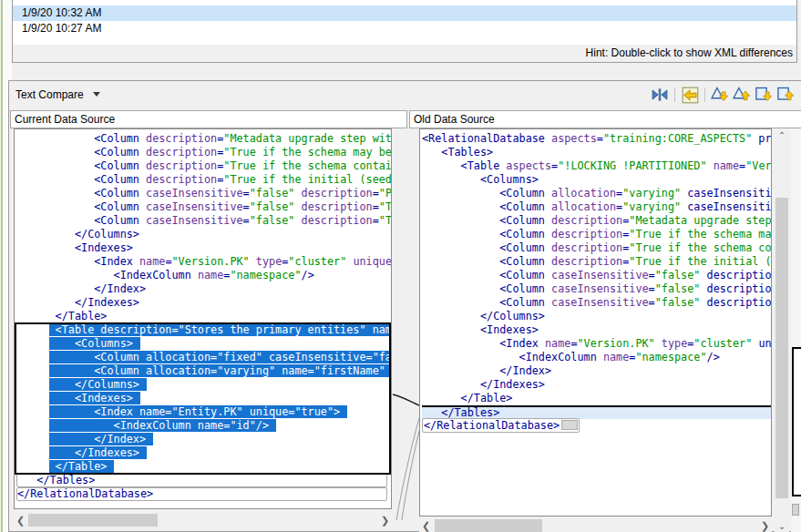  I want to click on hint-text: Hint: Double-click to show XML differenc…, so click(689, 53).